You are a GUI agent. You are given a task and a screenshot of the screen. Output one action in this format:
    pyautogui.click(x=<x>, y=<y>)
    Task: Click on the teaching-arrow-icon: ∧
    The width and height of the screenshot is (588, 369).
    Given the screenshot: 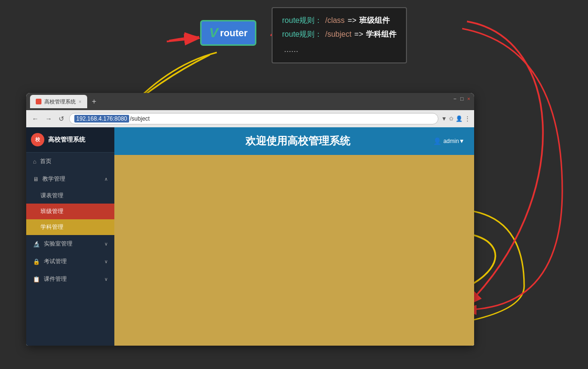 What is the action you would take?
    pyautogui.click(x=106, y=179)
    